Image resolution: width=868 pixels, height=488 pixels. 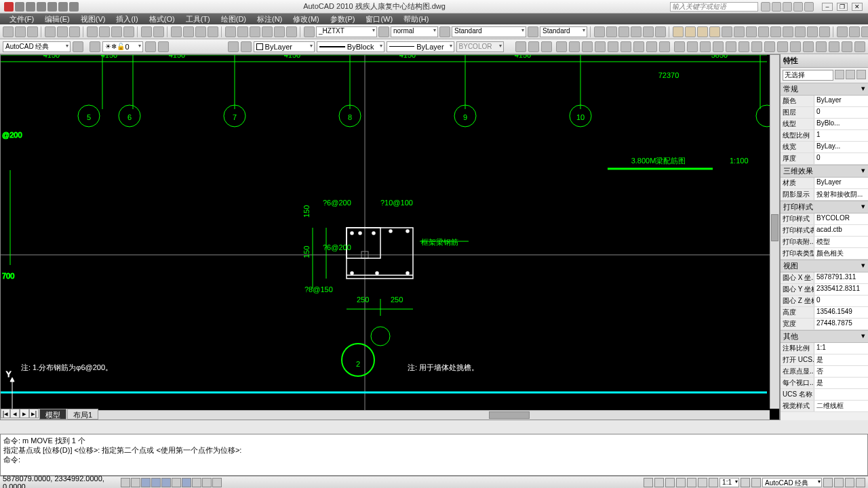 I want to click on block-icon, so click(x=534, y=47).